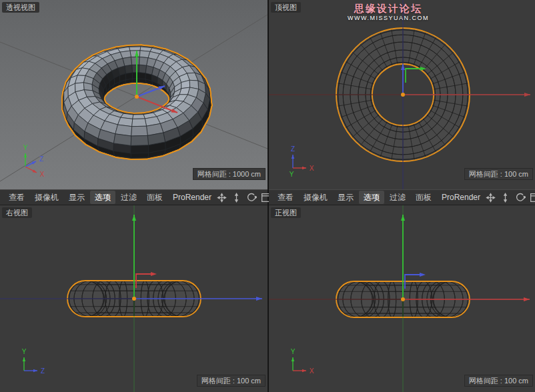  Describe the element at coordinates (532, 197) in the screenshot. I see `maximize-icon` at that location.